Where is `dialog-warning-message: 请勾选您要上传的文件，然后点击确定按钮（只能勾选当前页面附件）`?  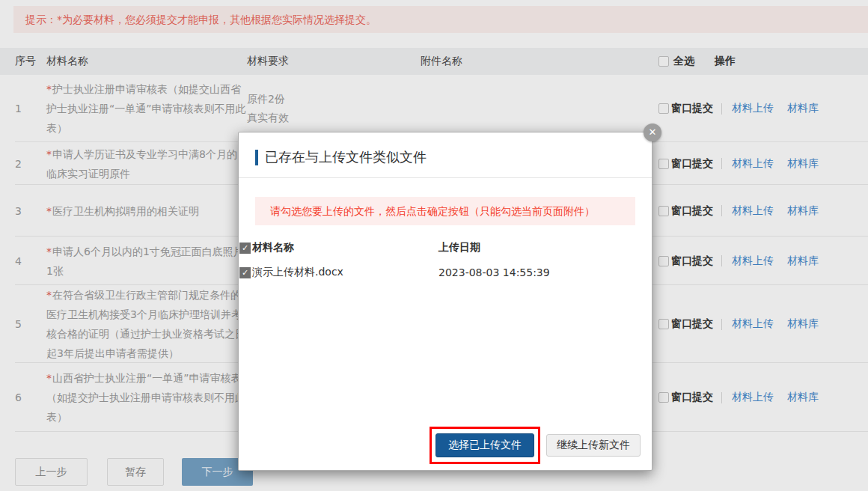 dialog-warning-message: 请勾选您要上传的文件，然后点击确定按钮（只能勾选当前页面附件） is located at coordinates (445, 211).